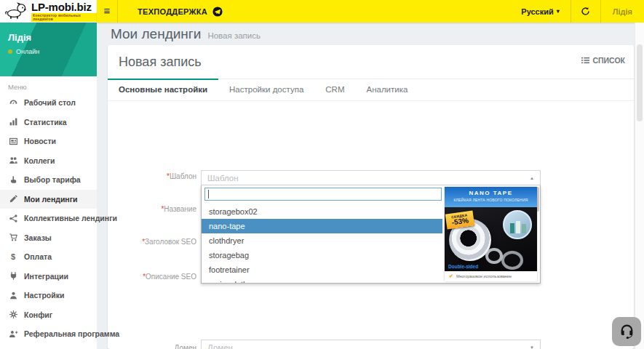  I want to click on ad-caption: Double-sided, so click(463, 266).